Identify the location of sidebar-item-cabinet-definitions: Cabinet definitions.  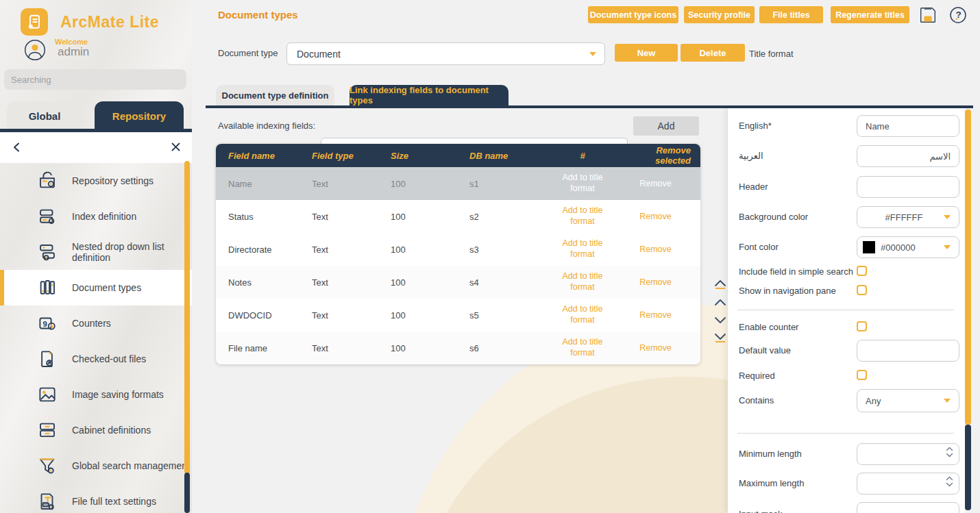
(96, 430).